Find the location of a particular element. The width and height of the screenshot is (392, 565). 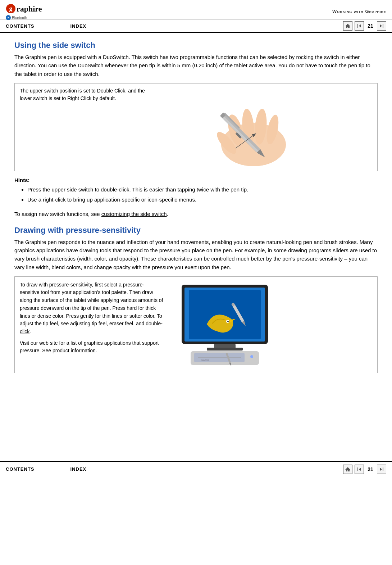

hint-item-1: Press the upper side switch to double-cl… is located at coordinates (202, 190).